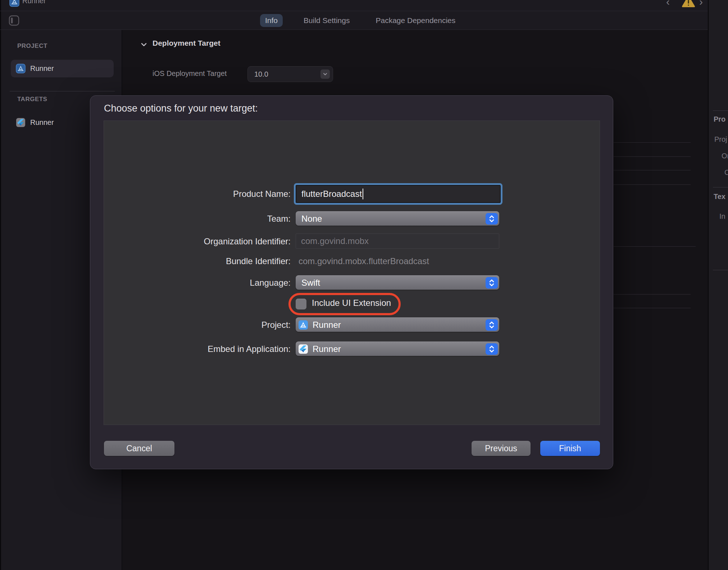  I want to click on inspector-item: Or, so click(725, 156).